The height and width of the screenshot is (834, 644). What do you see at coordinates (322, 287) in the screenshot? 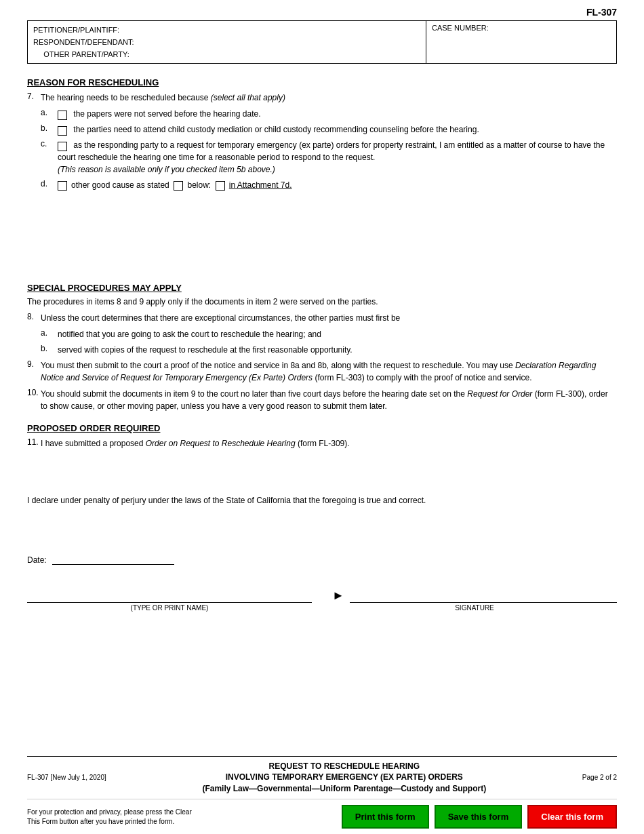
I see `special-section-title: SPECIAL PROCEDURES MAY APPLY` at bounding box center [322, 287].